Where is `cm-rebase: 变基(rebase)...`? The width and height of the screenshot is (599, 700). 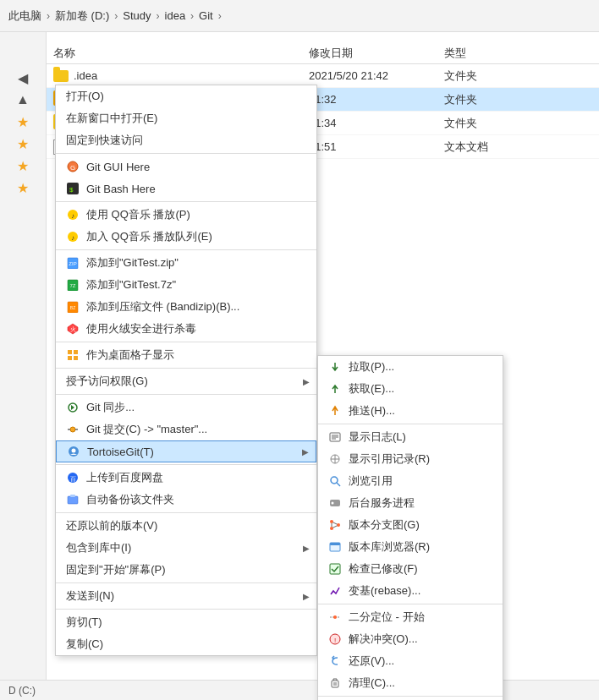
cm-rebase: 变基(rebase)... is located at coordinates (410, 591).